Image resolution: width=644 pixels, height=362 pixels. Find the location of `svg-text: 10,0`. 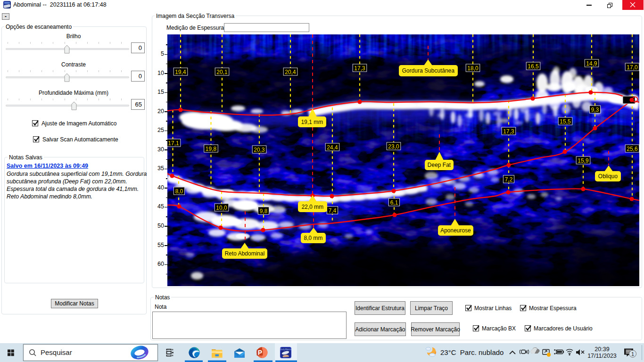

svg-text: 10,0 is located at coordinates (222, 208).